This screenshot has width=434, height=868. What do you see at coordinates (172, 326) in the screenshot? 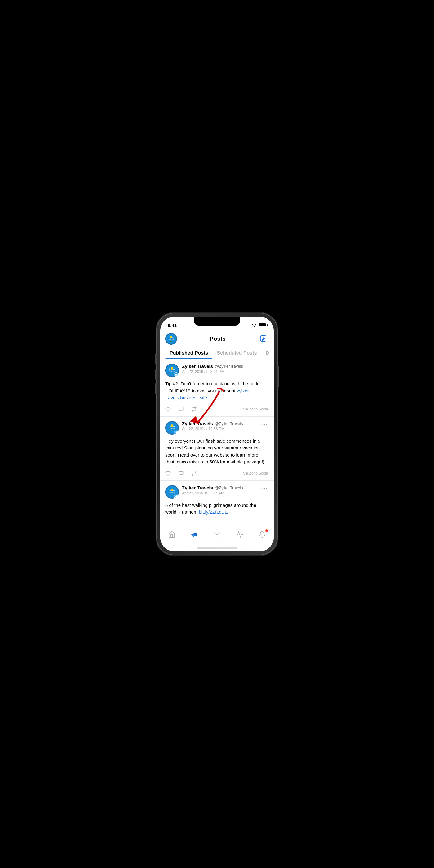
I see `status-time: 9:41` at bounding box center [172, 326].